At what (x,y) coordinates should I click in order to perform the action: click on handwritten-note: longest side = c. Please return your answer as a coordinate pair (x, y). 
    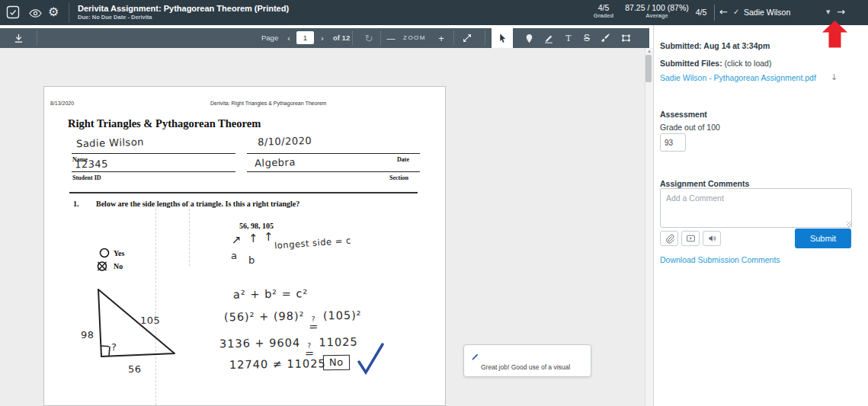
    Looking at the image, I should click on (313, 242).